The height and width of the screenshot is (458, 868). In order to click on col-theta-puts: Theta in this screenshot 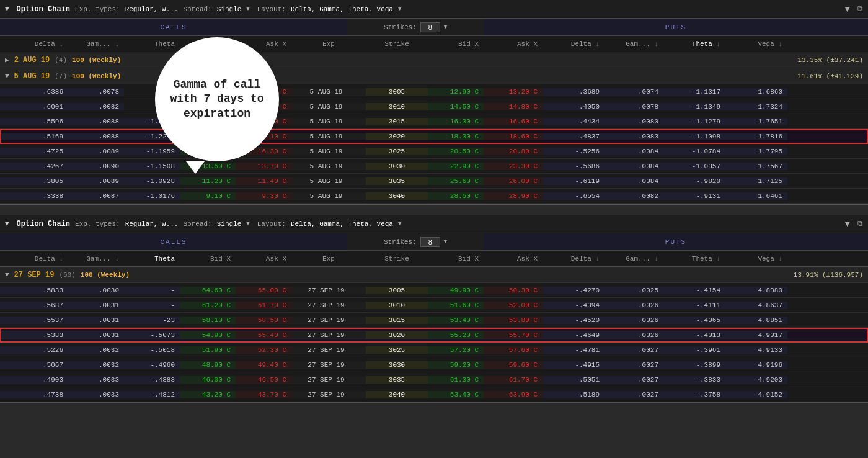, I will do `click(694, 44)`.